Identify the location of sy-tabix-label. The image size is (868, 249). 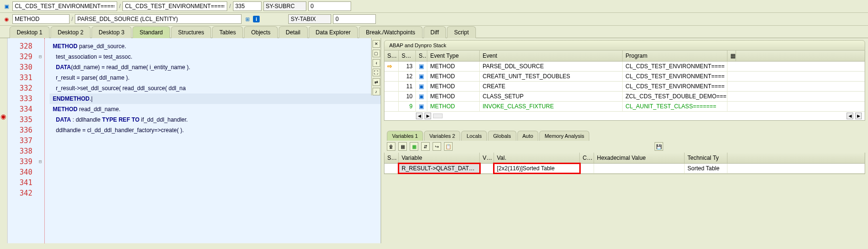
(310, 19).